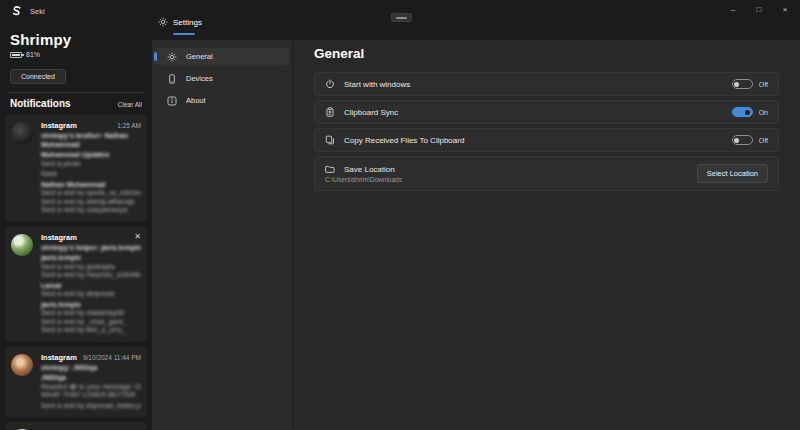 This screenshot has height=430, width=800. I want to click on sidebar-divider, so click(76, 92).